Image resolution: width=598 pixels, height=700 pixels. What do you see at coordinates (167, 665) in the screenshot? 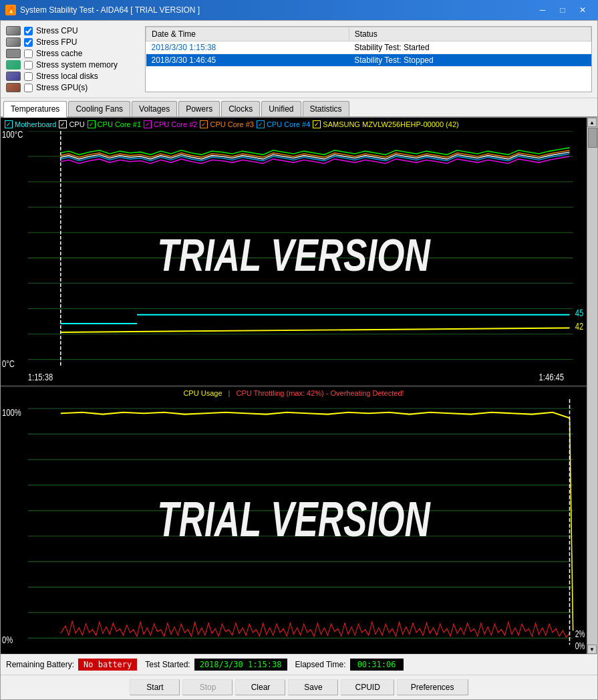
I see `test-started-label: Test Started:` at bounding box center [167, 665].